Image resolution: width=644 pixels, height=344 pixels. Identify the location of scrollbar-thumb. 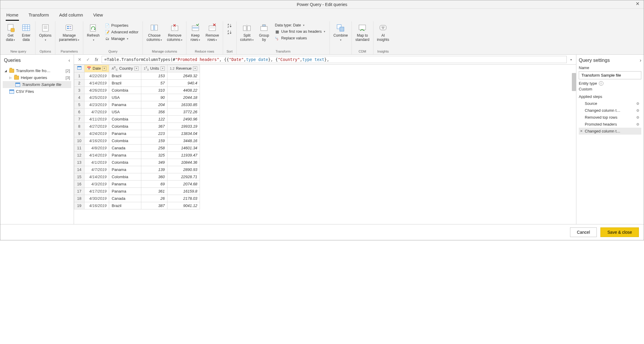
(574, 82).